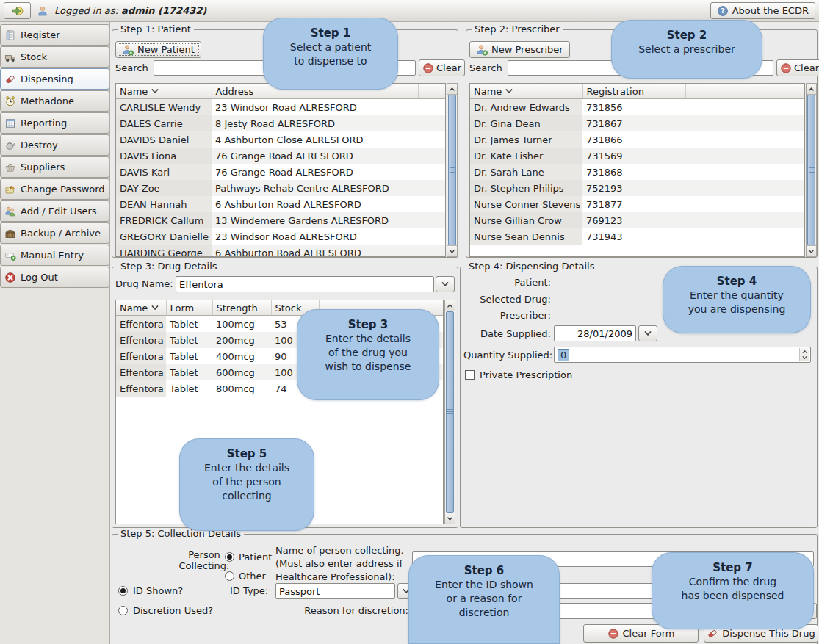 Image resolution: width=819 pixels, height=644 pixels. Describe the element at coordinates (638, 236) in the screenshot. I see `table-row: Nurse Sean Dennis731943` at that location.